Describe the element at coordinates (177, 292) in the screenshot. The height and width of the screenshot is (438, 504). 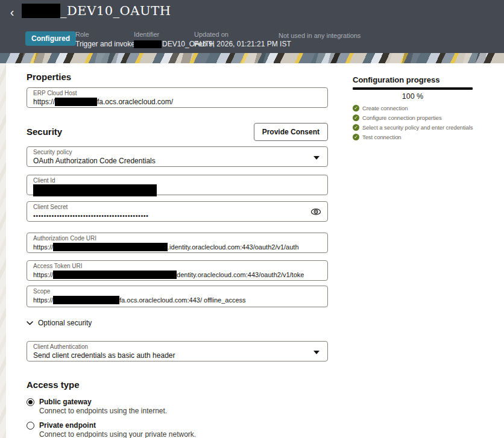
I see `scope-label: Scope` at that location.